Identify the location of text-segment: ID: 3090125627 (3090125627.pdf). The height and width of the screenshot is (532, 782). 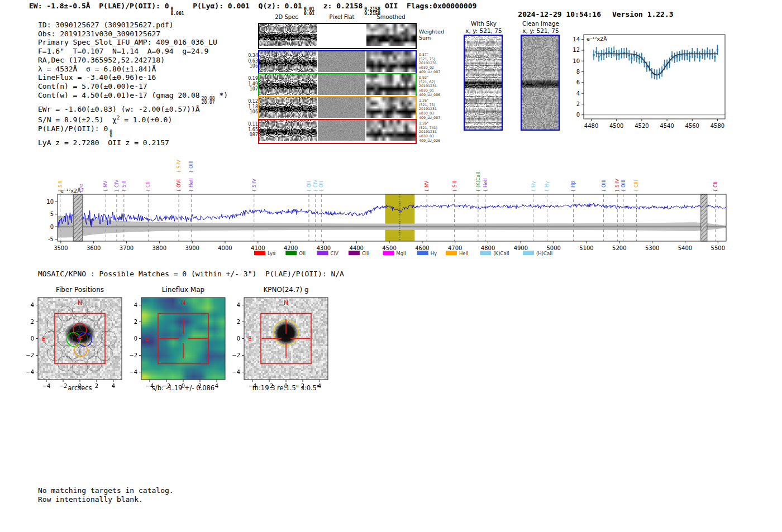
(106, 25).